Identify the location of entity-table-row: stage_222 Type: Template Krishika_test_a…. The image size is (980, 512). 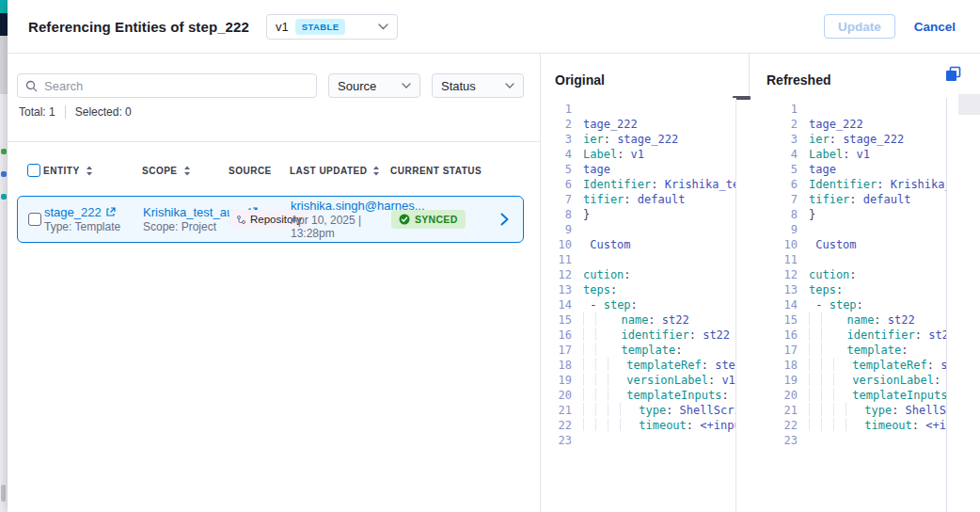
(271, 219).